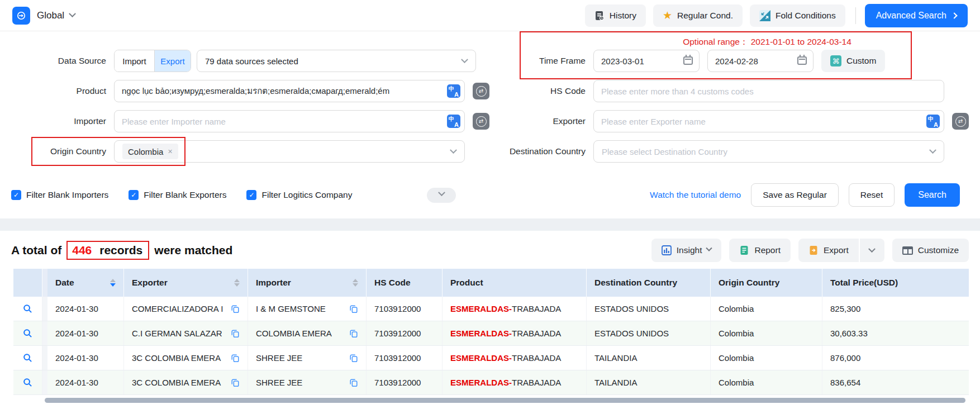  Describe the element at coordinates (896, 358) in the screenshot. I see `cell-total-price: 876,000` at that location.